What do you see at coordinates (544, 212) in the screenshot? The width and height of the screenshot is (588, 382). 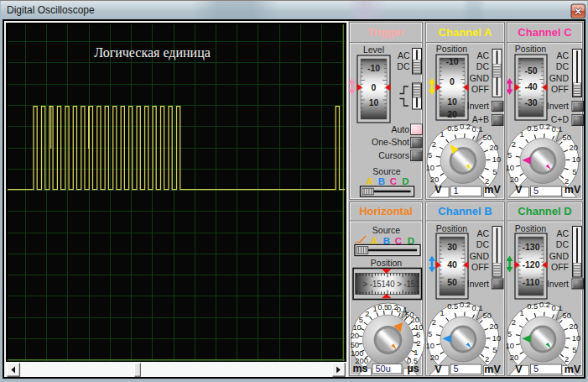 I see `svg-text: Channel D` at bounding box center [544, 212].